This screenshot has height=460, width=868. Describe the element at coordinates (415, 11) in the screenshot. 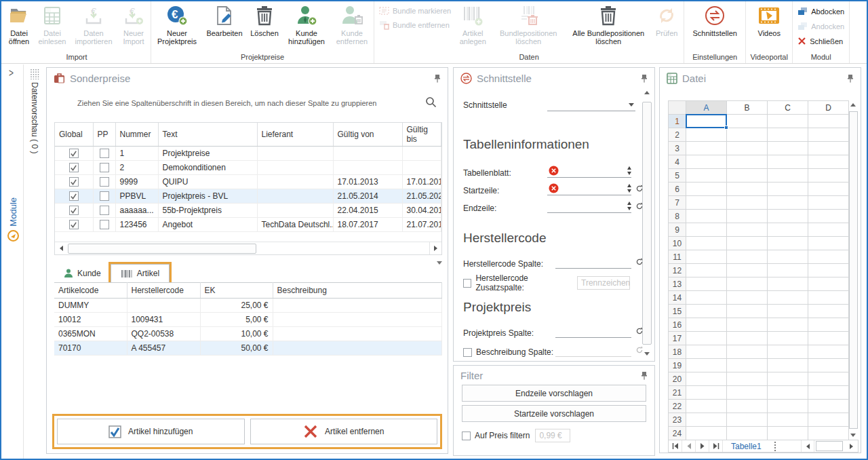

I see `bundle-markieren-button: Bundle markieren` at that location.